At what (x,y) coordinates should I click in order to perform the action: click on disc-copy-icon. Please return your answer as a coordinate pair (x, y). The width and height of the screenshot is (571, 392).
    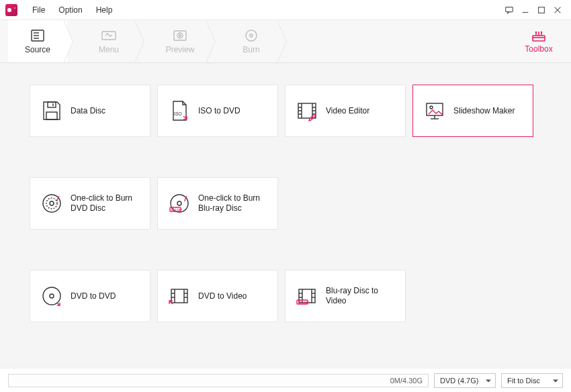
    Looking at the image, I should click on (52, 296).